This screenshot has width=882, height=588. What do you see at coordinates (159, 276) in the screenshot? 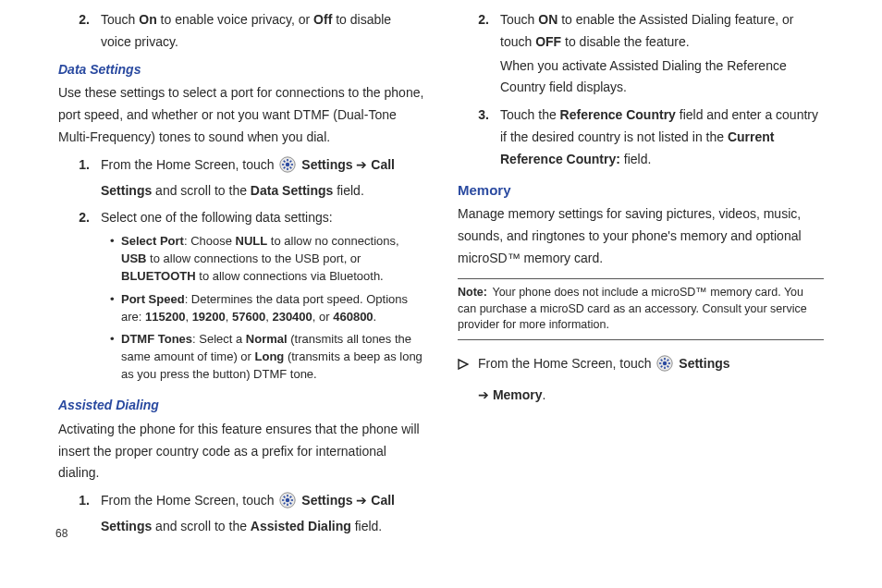
I see `bold-text: BLUETOOTH` at bounding box center [159, 276].